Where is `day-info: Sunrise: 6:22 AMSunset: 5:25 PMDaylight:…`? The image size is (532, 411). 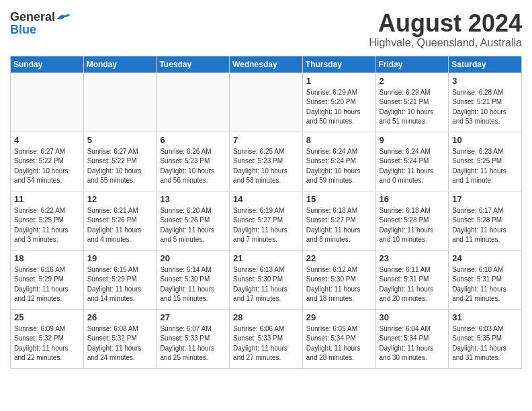
day-info: Sunrise: 6:22 AMSunset: 5:25 PMDaylight:… is located at coordinates (47, 226).